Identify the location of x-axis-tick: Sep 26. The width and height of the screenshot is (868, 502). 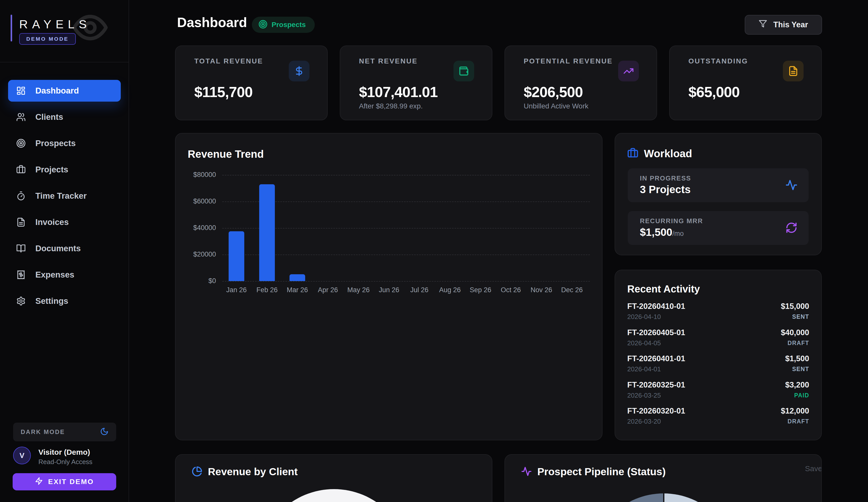
(480, 290).